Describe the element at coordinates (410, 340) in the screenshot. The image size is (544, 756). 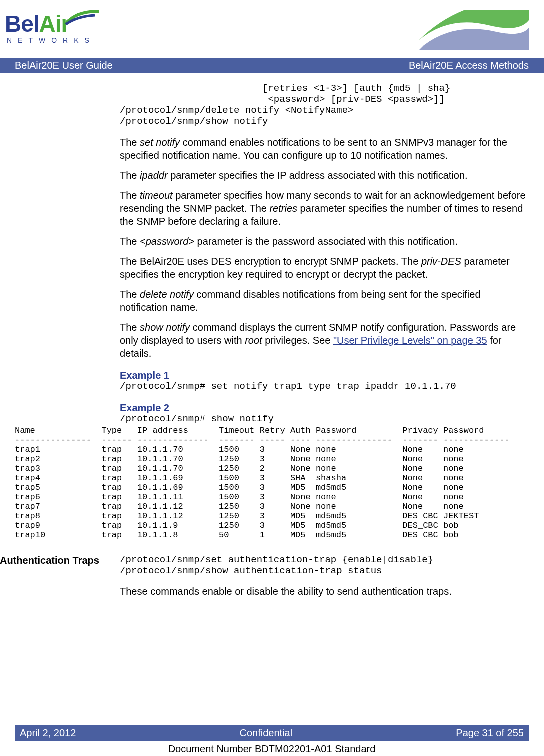
I see `user-privilege-link: "User Privilege Levels" on page 35` at that location.